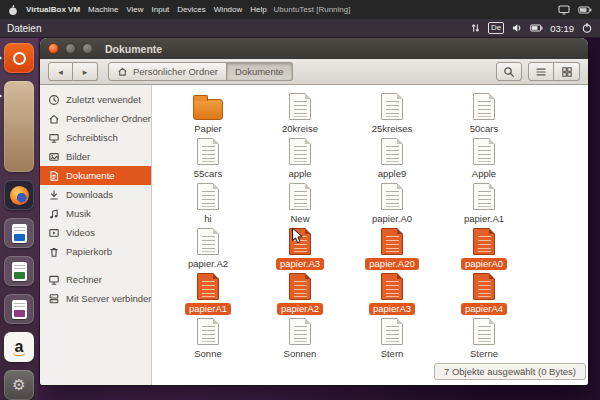 The image size is (600, 400). I want to click on file-label: papierA0, so click(484, 264).